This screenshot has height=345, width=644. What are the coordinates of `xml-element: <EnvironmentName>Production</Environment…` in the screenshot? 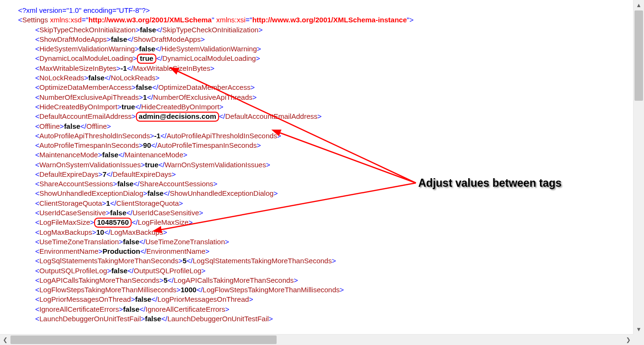 It's located at (326, 251).